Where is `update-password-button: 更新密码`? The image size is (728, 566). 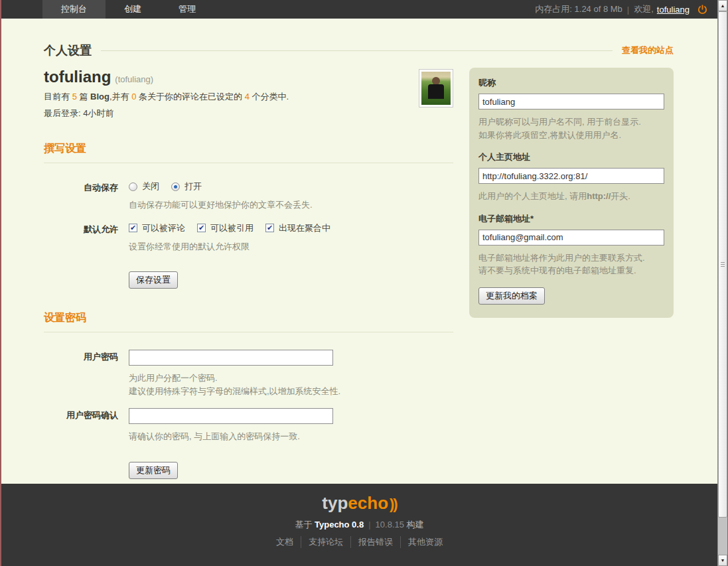 update-password-button: 更新密码 is located at coordinates (153, 470).